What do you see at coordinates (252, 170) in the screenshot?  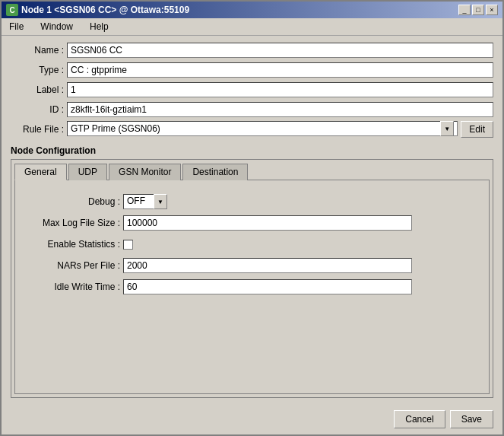 I see `tabs-bar: General UDP GSN Monitor Destination` at bounding box center [252, 170].